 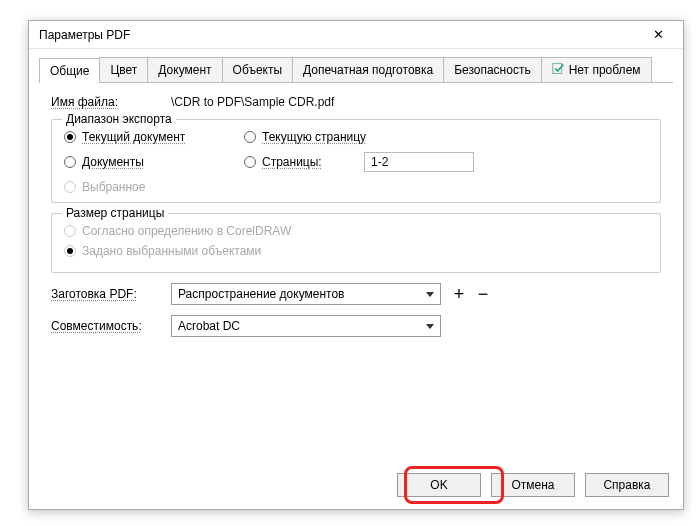 What do you see at coordinates (119, 119) in the screenshot?
I see `export-range-title: Диапазон экспорта` at bounding box center [119, 119].